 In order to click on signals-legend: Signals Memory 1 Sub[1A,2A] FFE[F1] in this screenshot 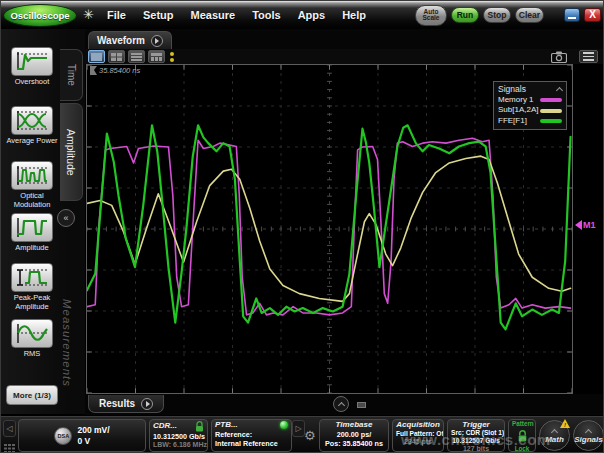, I will do `click(530, 106)`.